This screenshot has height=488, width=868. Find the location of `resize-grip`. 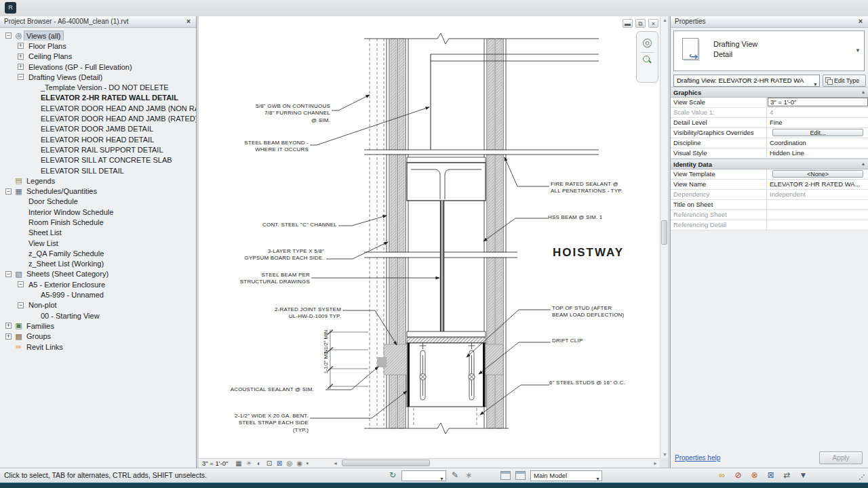

resize-grip is located at coordinates (862, 477).